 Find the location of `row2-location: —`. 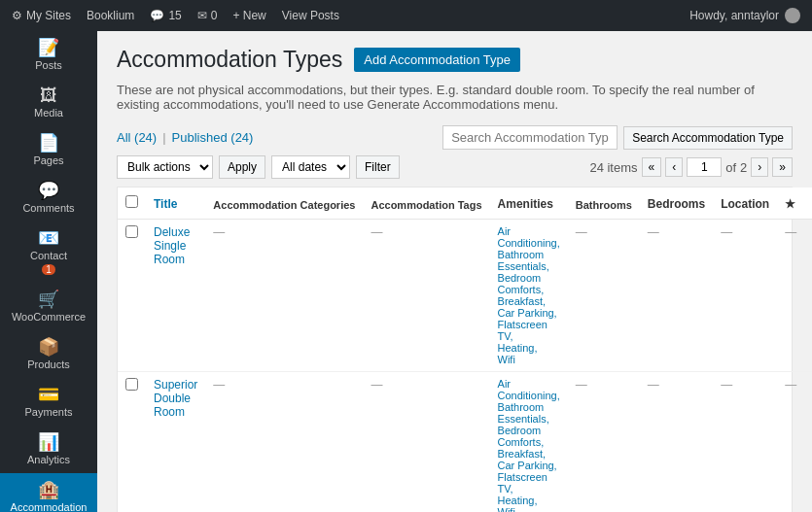

row2-location: — is located at coordinates (726, 385).